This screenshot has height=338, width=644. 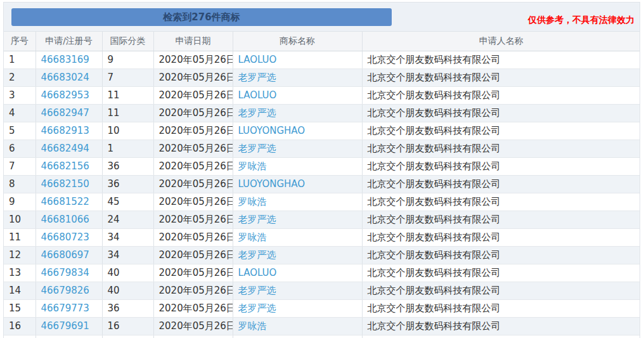 I want to click on cell-reg-no: 46679834, so click(x=68, y=273).